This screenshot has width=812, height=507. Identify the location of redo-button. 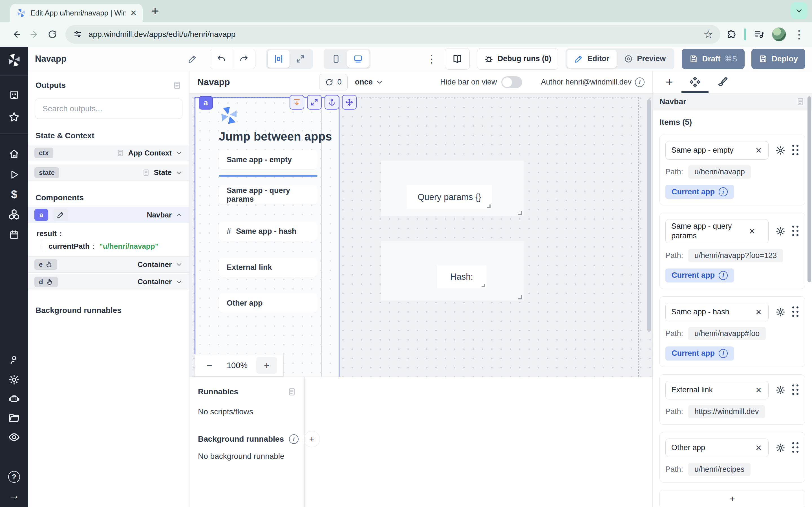
(244, 59).